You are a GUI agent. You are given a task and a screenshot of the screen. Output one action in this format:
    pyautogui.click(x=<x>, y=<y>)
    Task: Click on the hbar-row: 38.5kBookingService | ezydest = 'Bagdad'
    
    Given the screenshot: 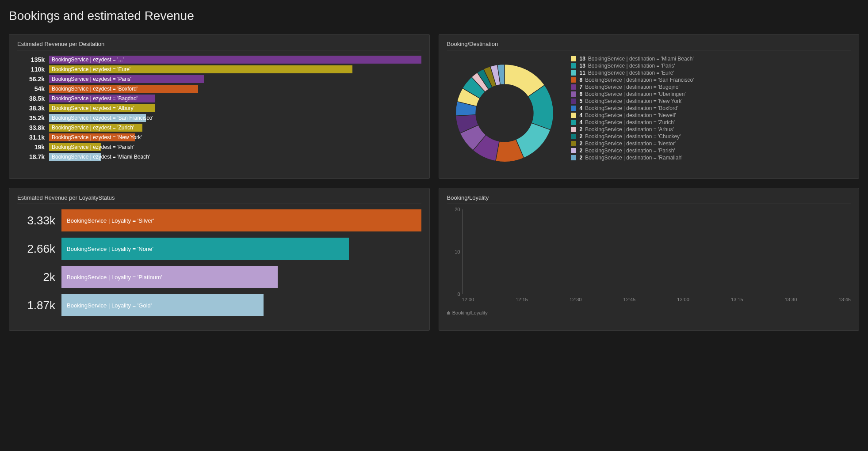 What is the action you would take?
    pyautogui.click(x=219, y=99)
    